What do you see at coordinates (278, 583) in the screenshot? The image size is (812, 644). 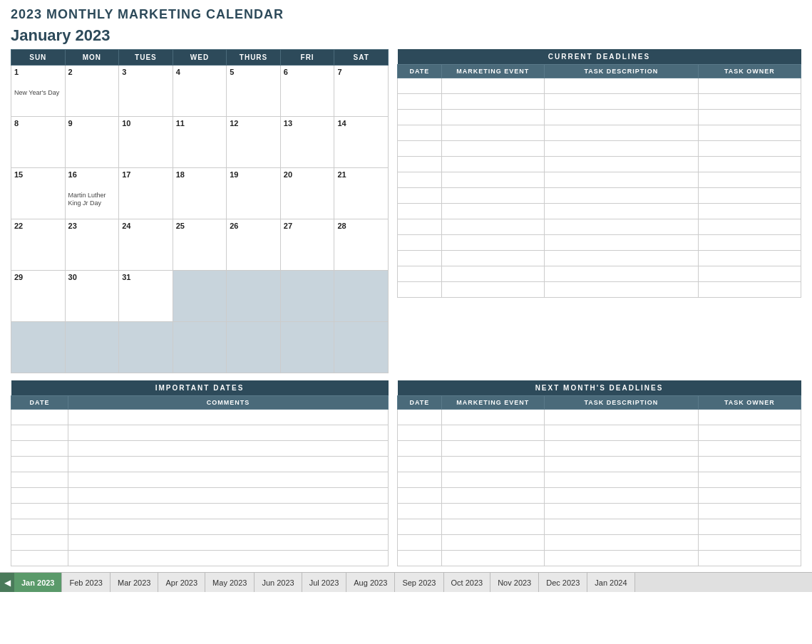 I see `tab-jun-2023: Jun 2023` at bounding box center [278, 583].